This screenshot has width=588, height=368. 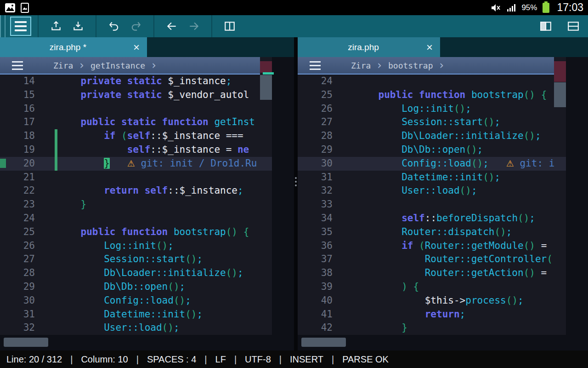 What do you see at coordinates (460, 301) in the screenshot?
I see `code-text: $this->process();` at bounding box center [460, 301].